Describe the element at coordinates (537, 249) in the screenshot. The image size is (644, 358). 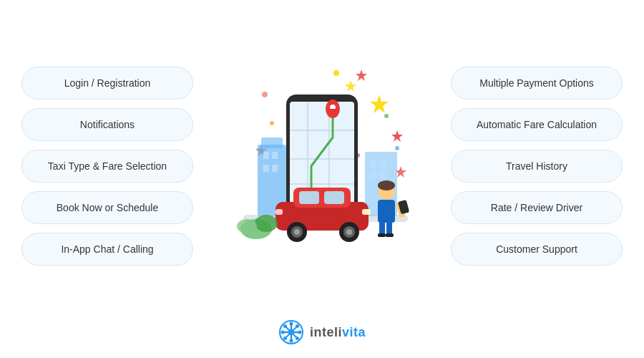
I see `feature-btn-customer-support: Customer Support` at that location.